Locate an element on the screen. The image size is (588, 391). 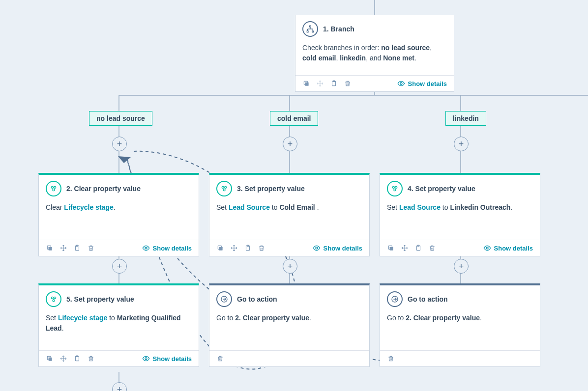
goto-action-node-a: Go to action Go to 2. Clear property val… is located at coordinates (289, 325).